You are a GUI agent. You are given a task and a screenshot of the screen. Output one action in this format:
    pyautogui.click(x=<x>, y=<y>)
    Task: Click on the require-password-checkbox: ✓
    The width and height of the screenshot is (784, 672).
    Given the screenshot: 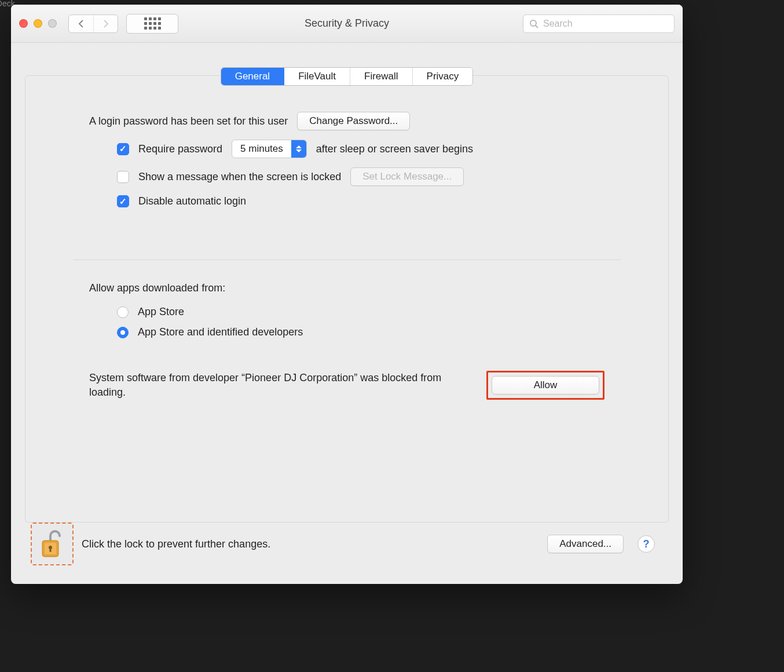 What is the action you would take?
    pyautogui.click(x=123, y=149)
    